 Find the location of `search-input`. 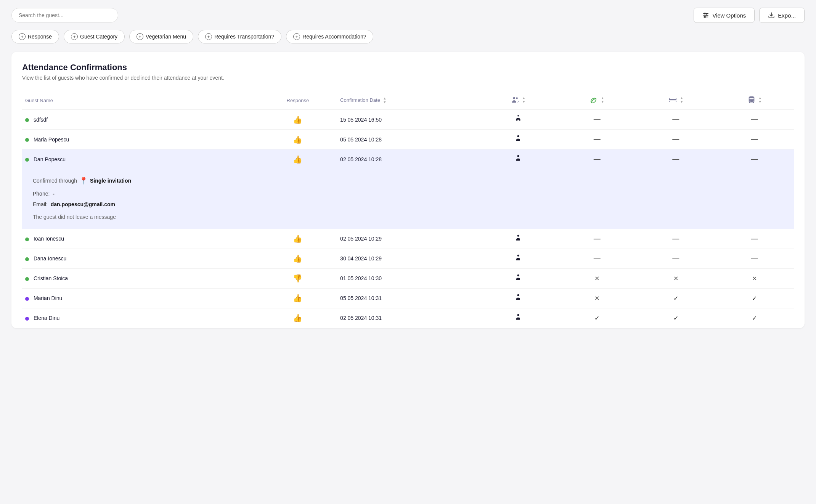

search-input is located at coordinates (65, 15).